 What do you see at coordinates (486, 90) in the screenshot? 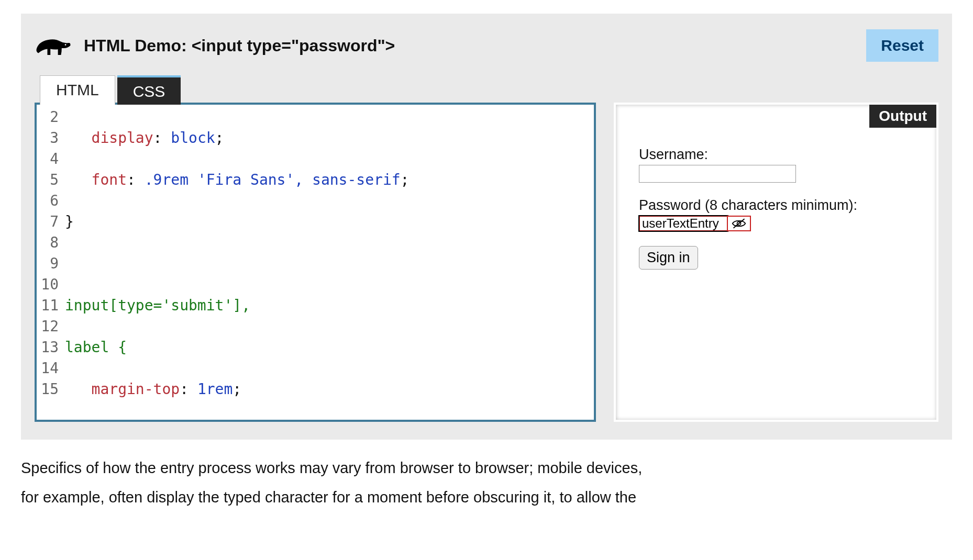
I see `tab-row: HTML CSS` at bounding box center [486, 90].